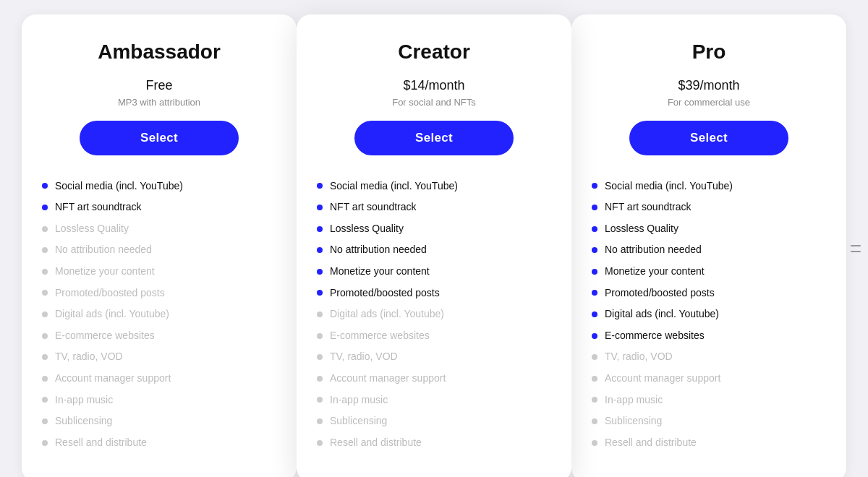 The height and width of the screenshot is (477, 868). What do you see at coordinates (103, 250) in the screenshot?
I see `feature-text-ambassador-3: No attribution needed` at bounding box center [103, 250].